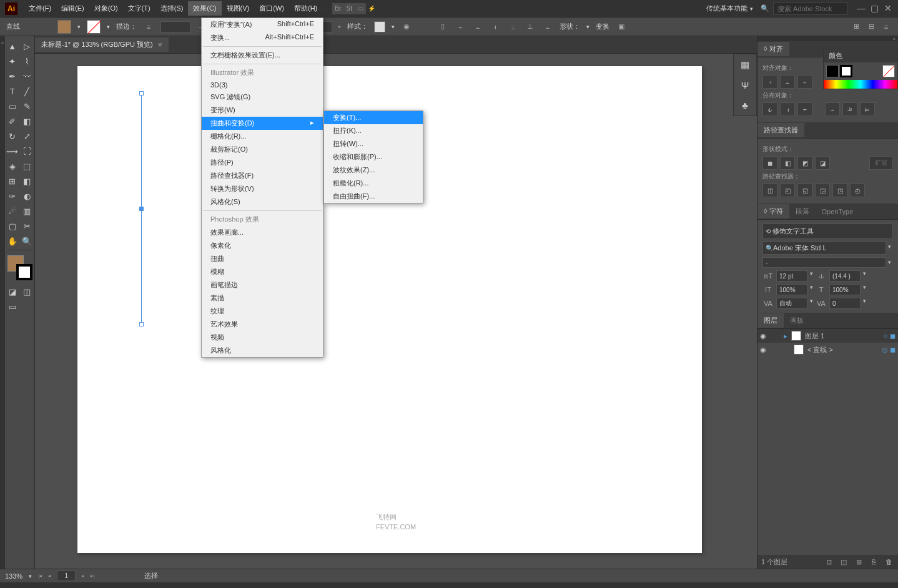 The image size is (898, 588). What do you see at coordinates (792, 276) in the screenshot?
I see `font-size-input` at bounding box center [792, 276].